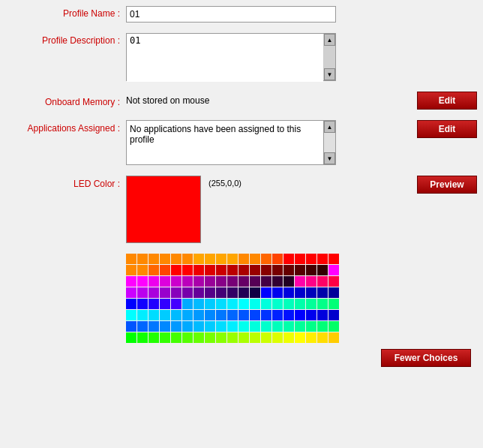  I want to click on app-scrollbar-down: ▼, so click(330, 158).